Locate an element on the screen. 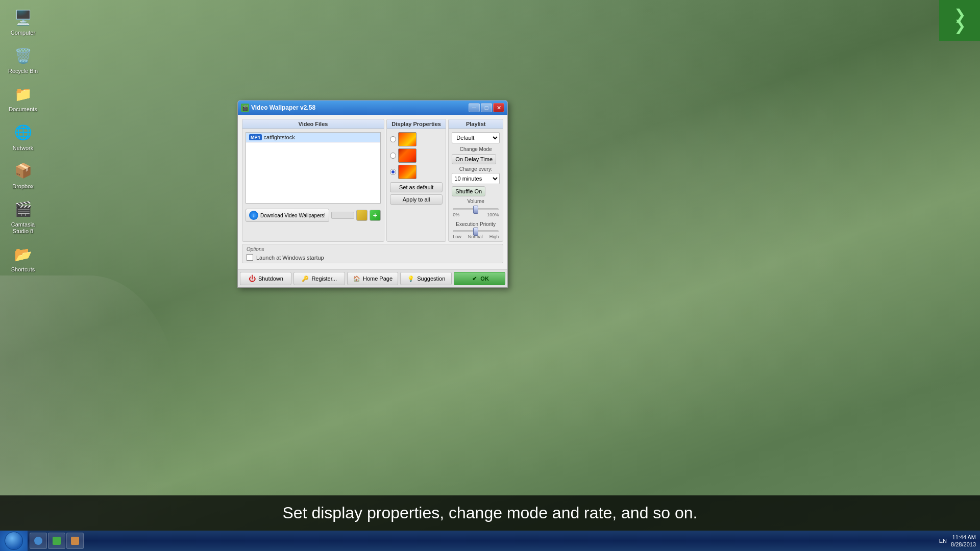  main-sections-row: Video Files MP4 catfightstock ↓ Download… is located at coordinates (373, 181).